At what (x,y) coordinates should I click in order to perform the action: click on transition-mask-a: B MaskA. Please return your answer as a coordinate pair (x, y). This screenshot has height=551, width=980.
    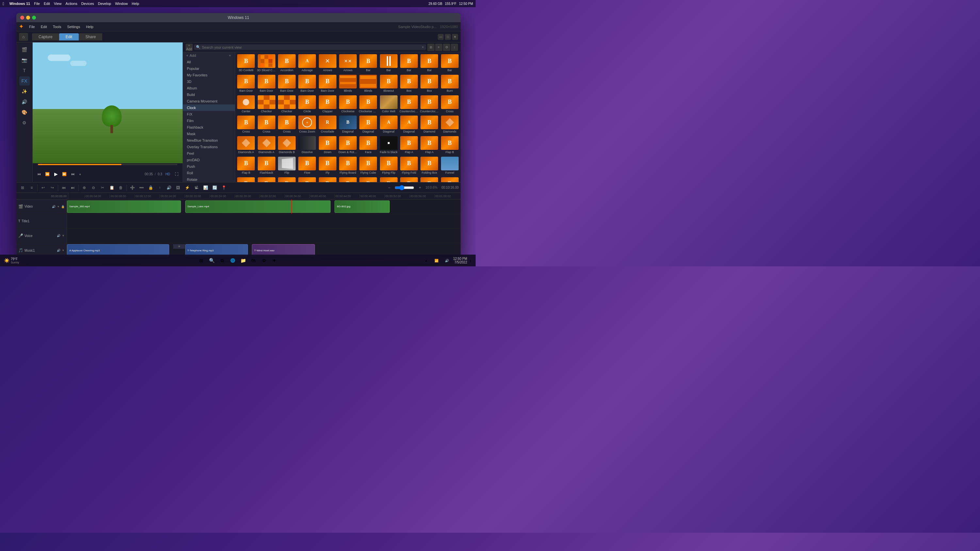
    Looking at the image, I should click on (409, 179).